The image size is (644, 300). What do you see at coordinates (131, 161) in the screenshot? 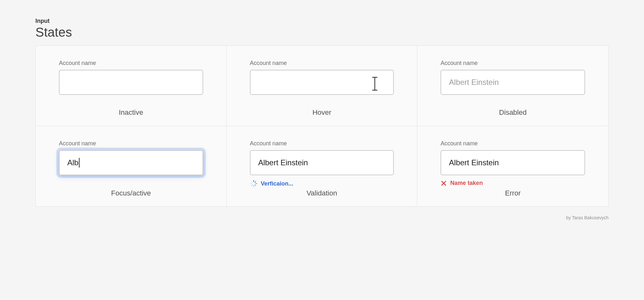
I see `field-wrap: Account name Alb` at bounding box center [131, 161].